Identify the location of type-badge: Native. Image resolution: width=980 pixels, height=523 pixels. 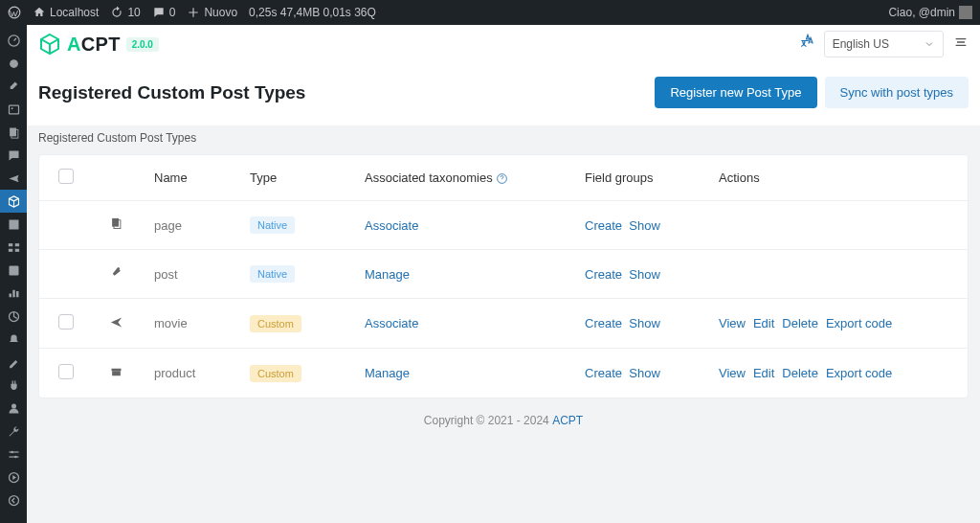
(272, 274).